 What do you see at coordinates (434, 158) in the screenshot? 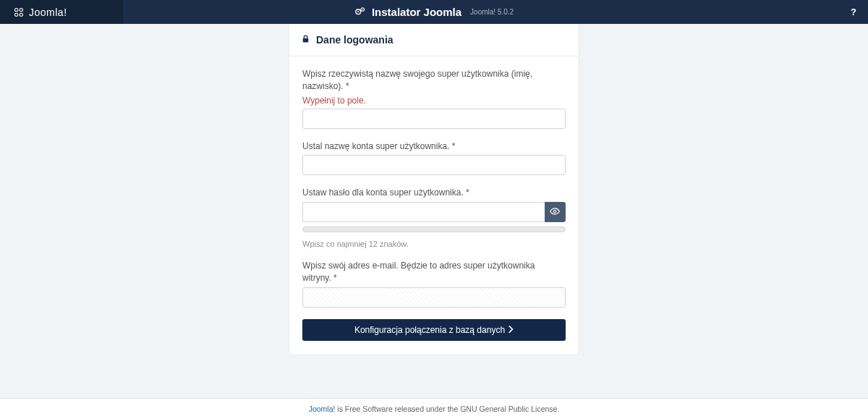
I see `username-field-group: Ustal nazwę konta super użytkownika. *` at bounding box center [434, 158].